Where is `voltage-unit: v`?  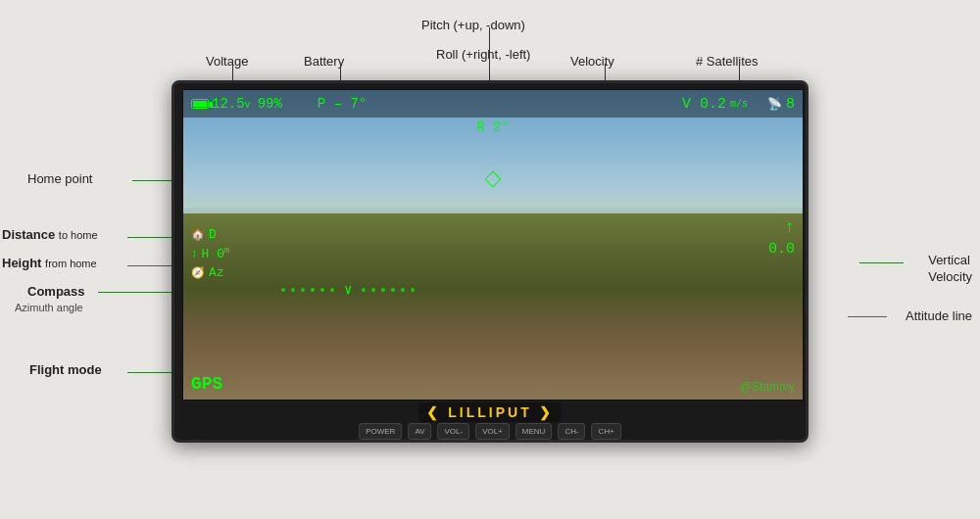 voltage-unit: v is located at coordinates (248, 106).